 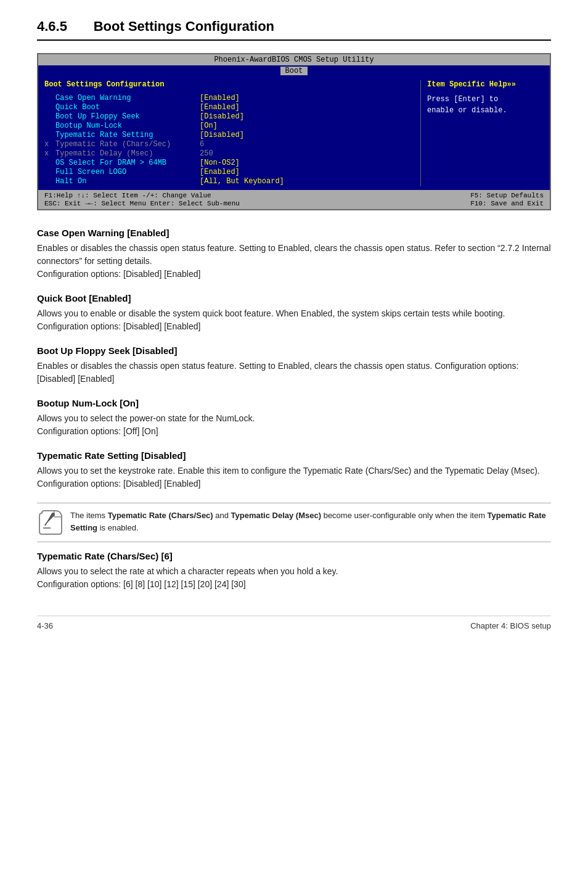 I want to click on bios-help-text1: Press [Enter] to, so click(x=486, y=99).